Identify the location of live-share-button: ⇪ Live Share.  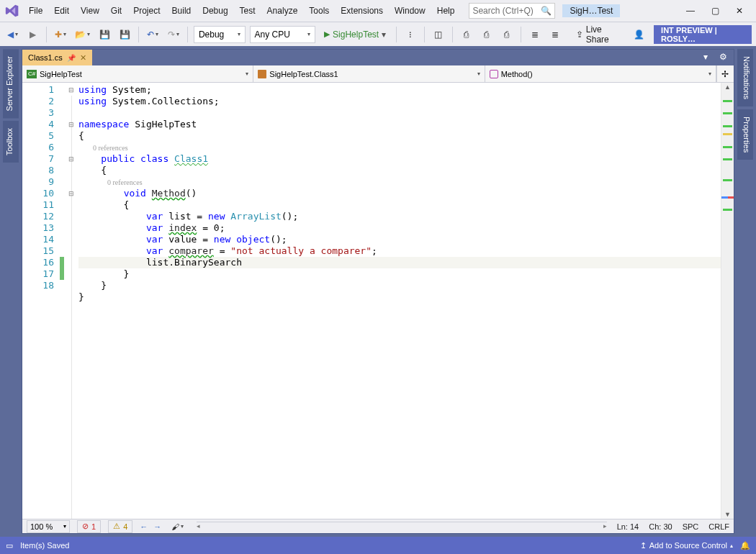
(599, 35).